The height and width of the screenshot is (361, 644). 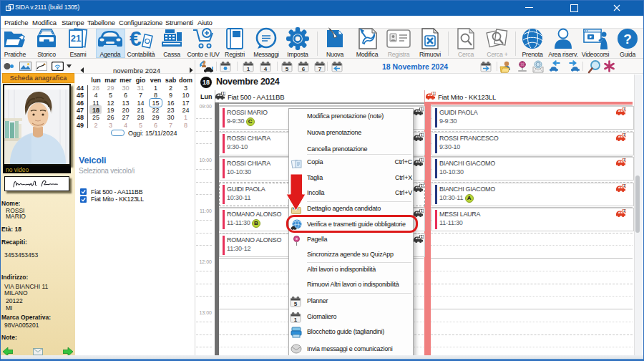 I want to click on svg-text: 6, so click(x=303, y=69).